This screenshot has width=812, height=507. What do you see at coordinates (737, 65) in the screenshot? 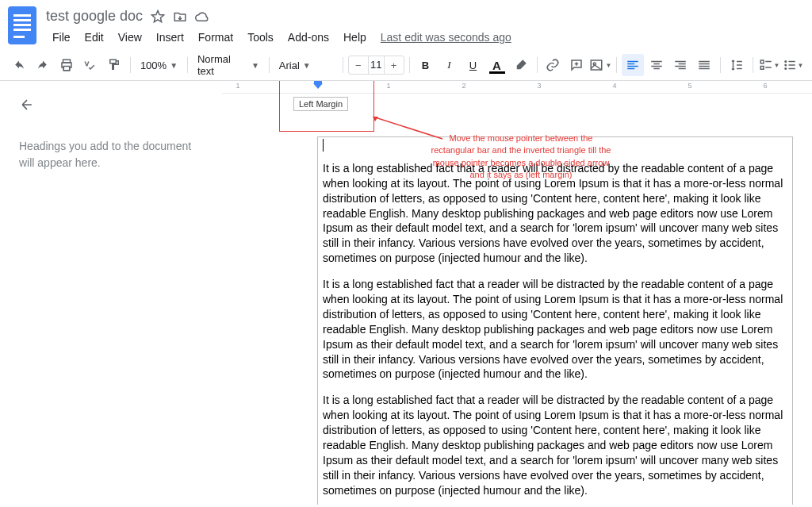
I see `line-spacing-button` at bounding box center [737, 65].